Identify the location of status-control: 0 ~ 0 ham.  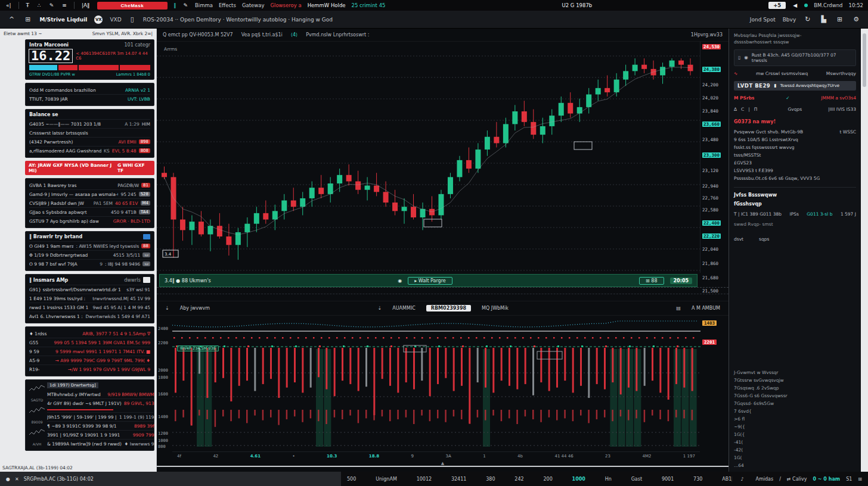
(827, 479).